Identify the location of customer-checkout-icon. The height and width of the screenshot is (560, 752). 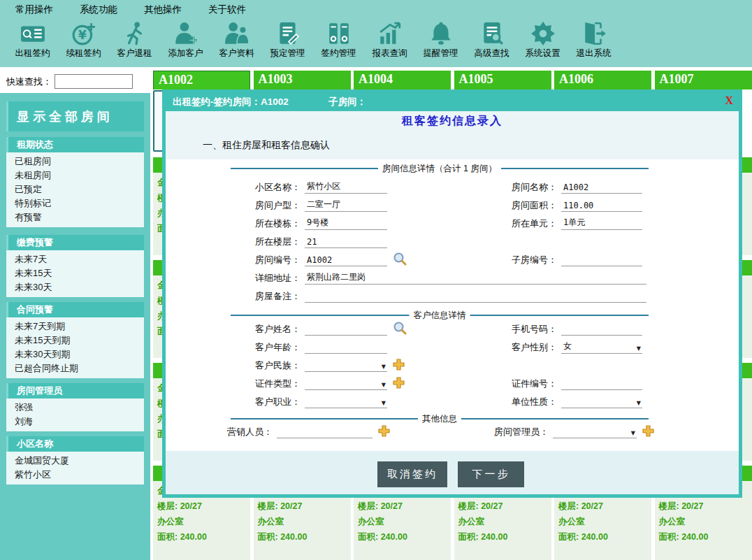
(135, 34).